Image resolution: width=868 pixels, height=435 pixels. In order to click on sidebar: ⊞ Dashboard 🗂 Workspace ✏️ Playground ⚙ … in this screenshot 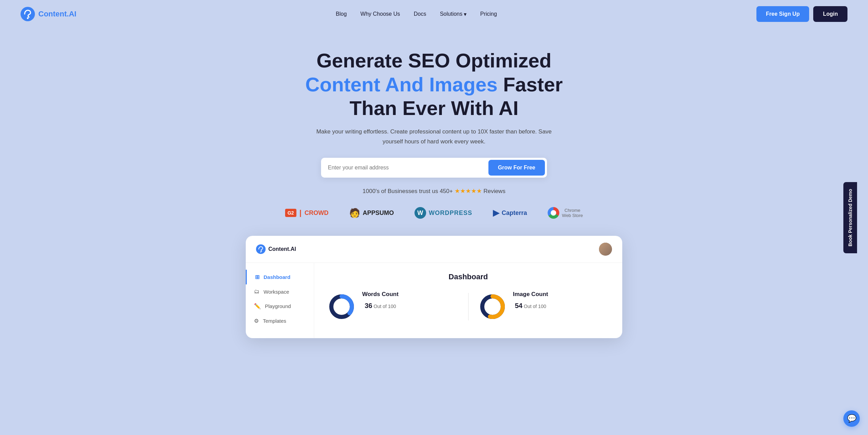, I will do `click(280, 300)`.